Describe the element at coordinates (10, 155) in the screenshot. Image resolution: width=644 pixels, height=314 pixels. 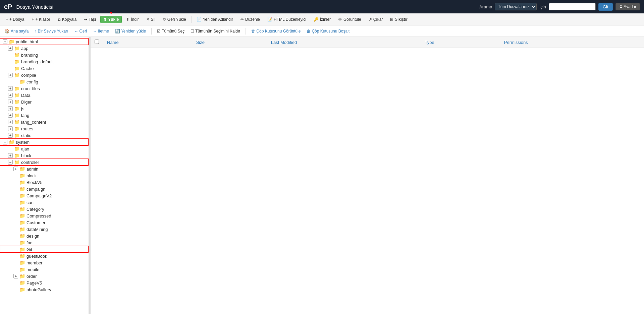
I see `expand-btn-block_sys: +` at that location.